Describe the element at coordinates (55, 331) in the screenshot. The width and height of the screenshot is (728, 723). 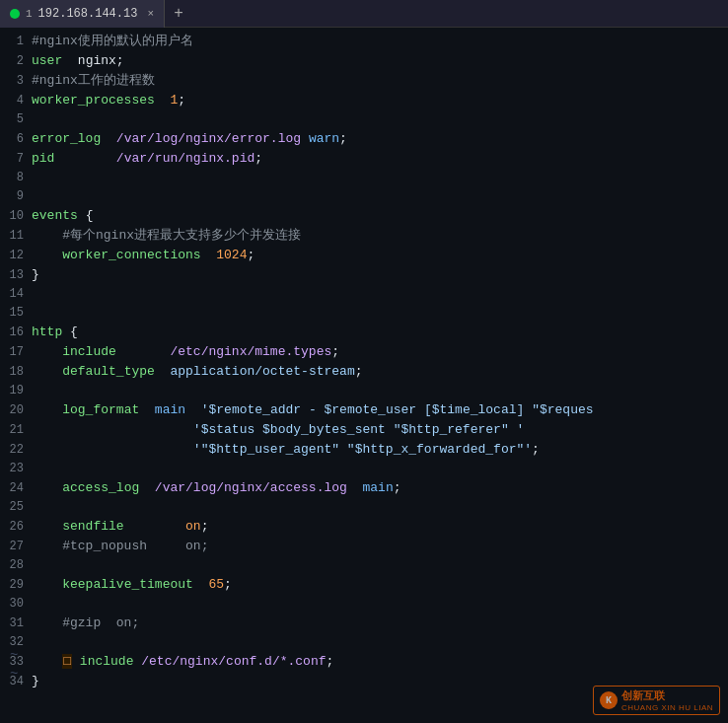
I see `line-content: http {` at that location.